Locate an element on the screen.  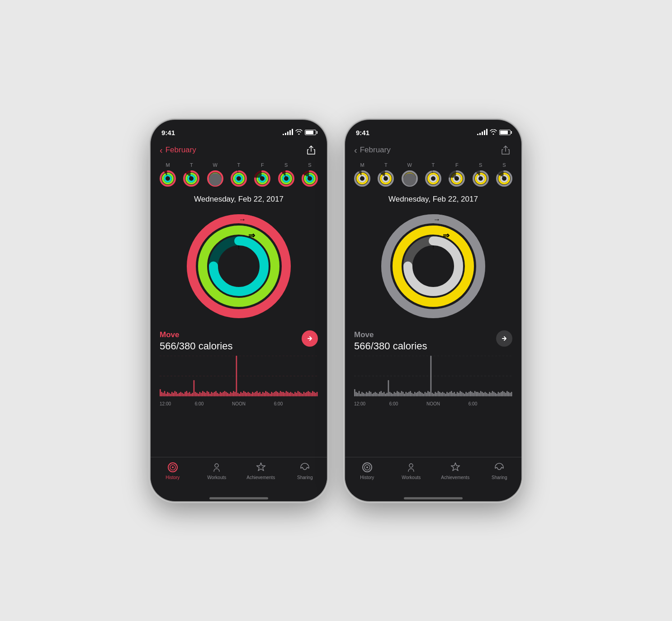
tab-icon-history is located at coordinates (173, 467).